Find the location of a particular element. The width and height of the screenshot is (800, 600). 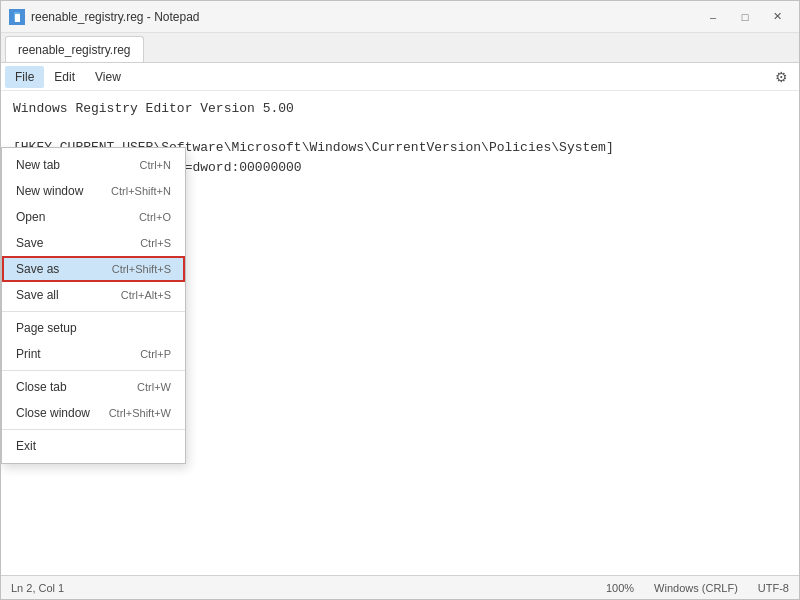

menu-item-new-tab: New tab Ctrl+N is located at coordinates (94, 165).